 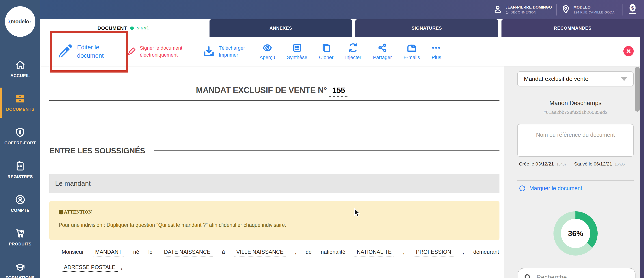 I want to click on sidebar-item-formations: FORMATIONS, so click(x=20, y=266).